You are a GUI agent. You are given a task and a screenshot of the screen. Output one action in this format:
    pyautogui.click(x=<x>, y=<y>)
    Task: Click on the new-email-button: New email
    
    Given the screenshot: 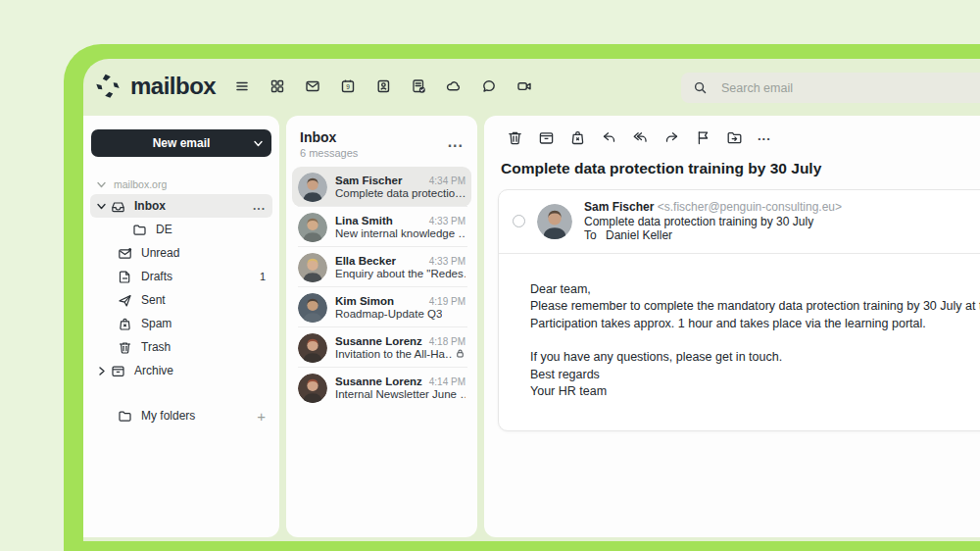 What is the action you would take?
    pyautogui.click(x=181, y=143)
    